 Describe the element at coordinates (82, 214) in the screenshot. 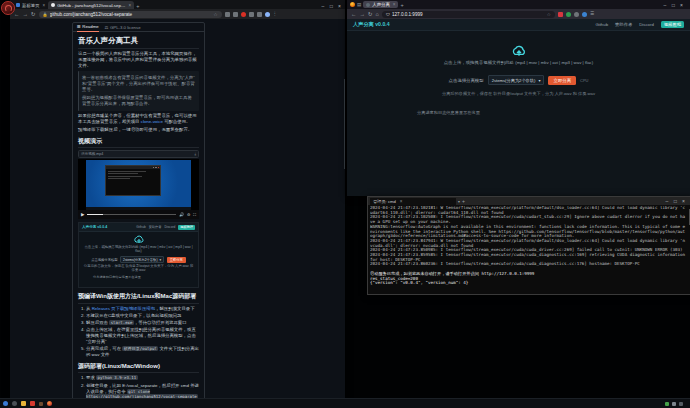

I see `play-icon: ▶` at that location.